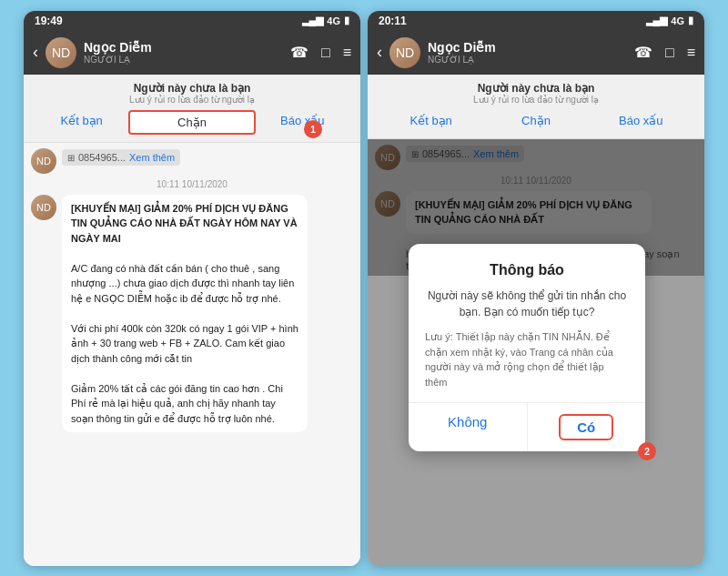 Image resolution: width=728 pixels, height=576 pixels. Describe the element at coordinates (326, 53) in the screenshot. I see `left-video-icon: □` at that location.